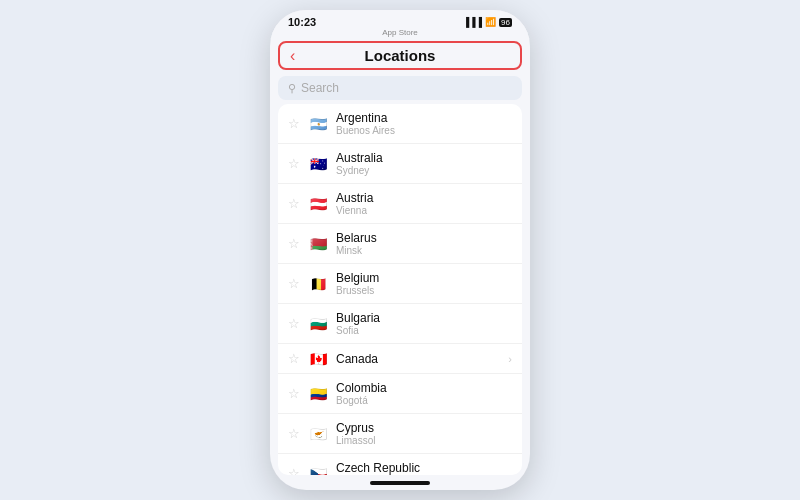 Image resolution: width=800 pixels, height=500 pixels. I want to click on country-name: Belarus, so click(424, 238).